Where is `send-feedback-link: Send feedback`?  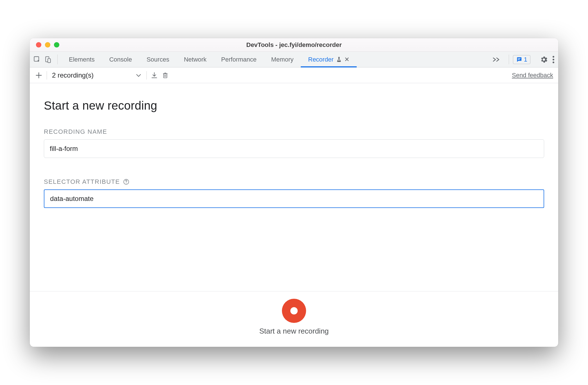
send-feedback-link: Send feedback is located at coordinates (532, 75).